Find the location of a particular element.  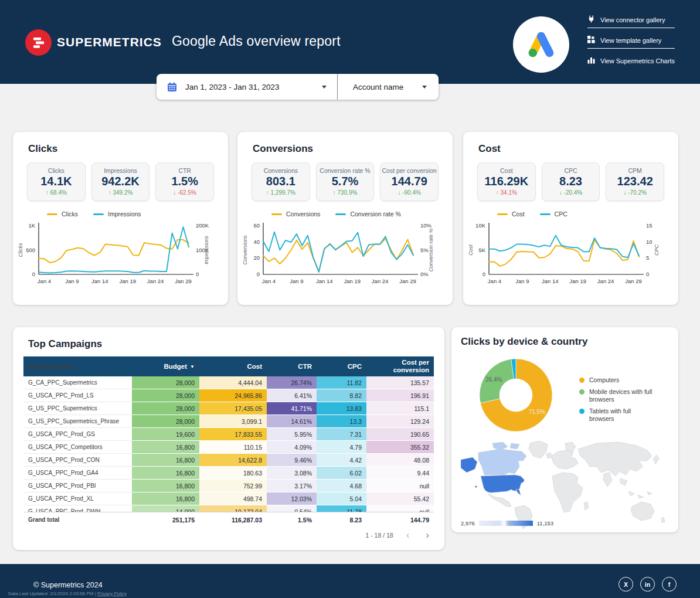

svg-text: 1K is located at coordinates (32, 225).